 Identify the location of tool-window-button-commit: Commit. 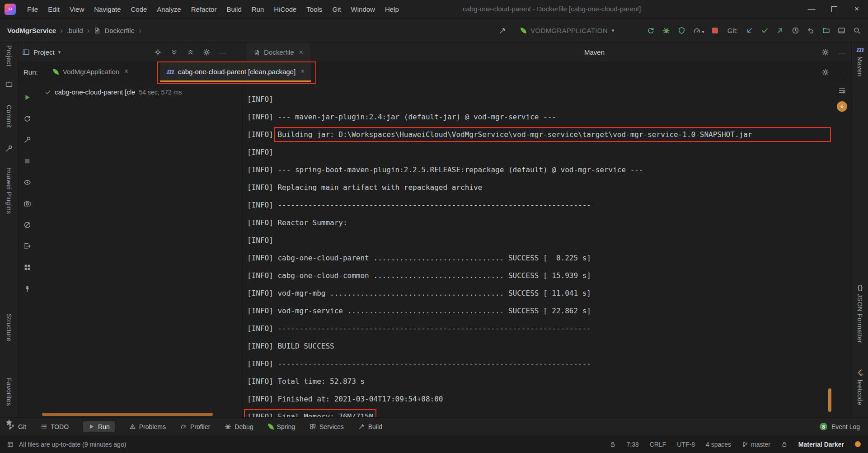
(9, 117).